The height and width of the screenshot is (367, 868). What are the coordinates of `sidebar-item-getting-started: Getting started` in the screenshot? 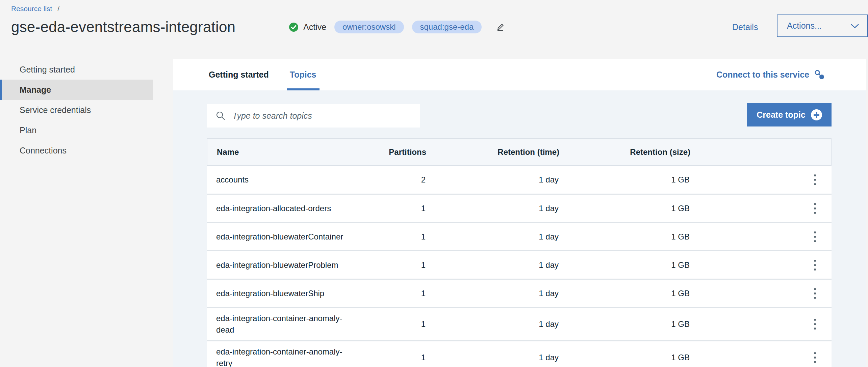 It's located at (76, 69).